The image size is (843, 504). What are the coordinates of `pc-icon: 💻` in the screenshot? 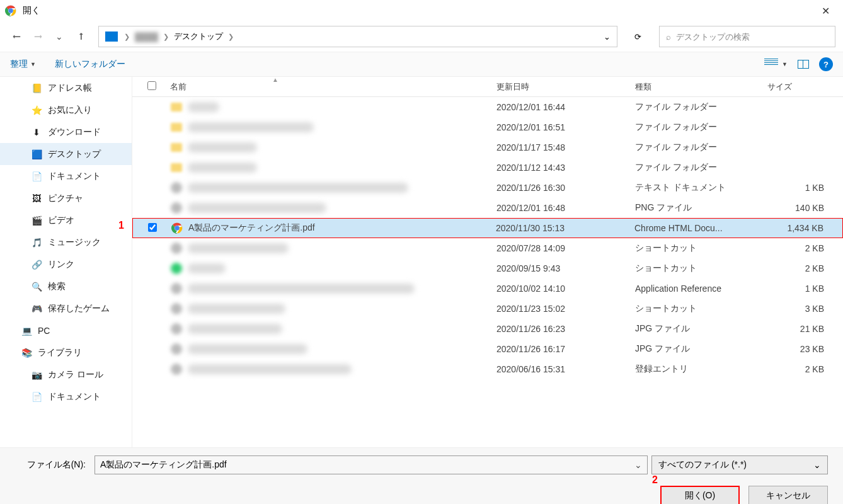 It's located at (26, 331).